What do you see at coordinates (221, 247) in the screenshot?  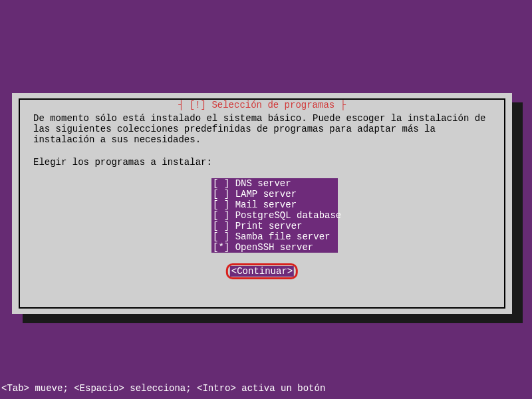 I see `checkbox-checked-icon: [*]` at bounding box center [221, 247].